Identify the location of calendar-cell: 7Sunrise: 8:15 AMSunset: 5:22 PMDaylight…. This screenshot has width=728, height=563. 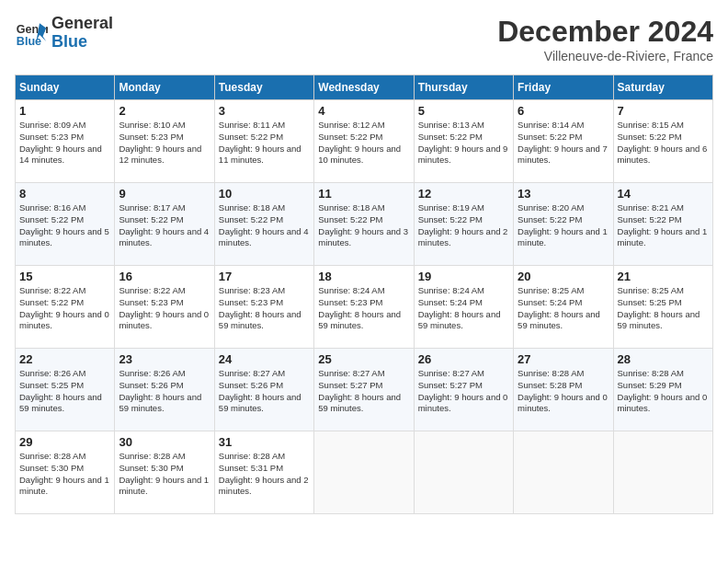
(663, 142).